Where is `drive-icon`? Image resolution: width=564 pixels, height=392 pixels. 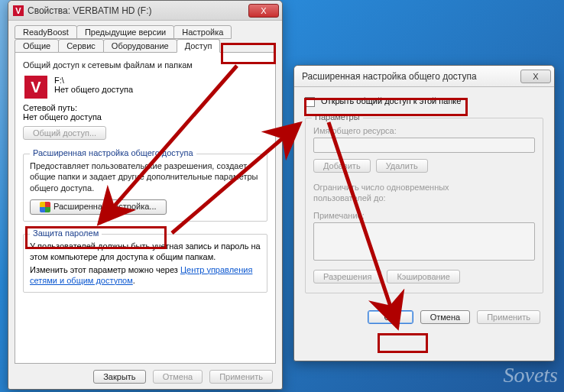 drive-icon is located at coordinates (36, 87).